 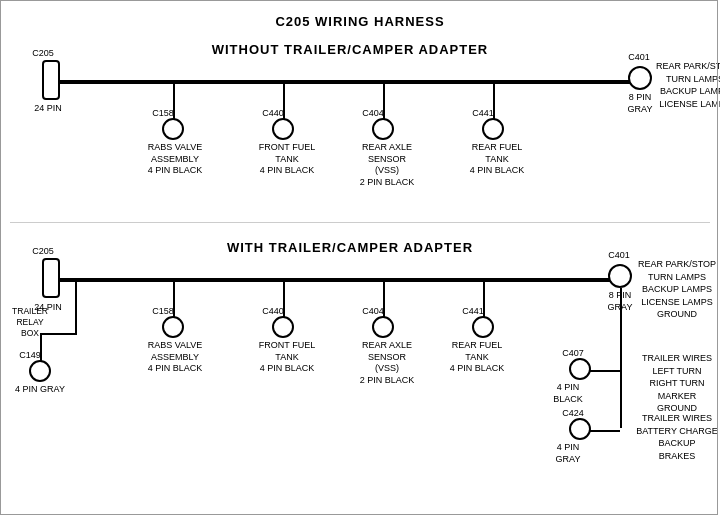 What do you see at coordinates (51, 278) in the screenshot?
I see `section2-c205-rect` at bounding box center [51, 278].